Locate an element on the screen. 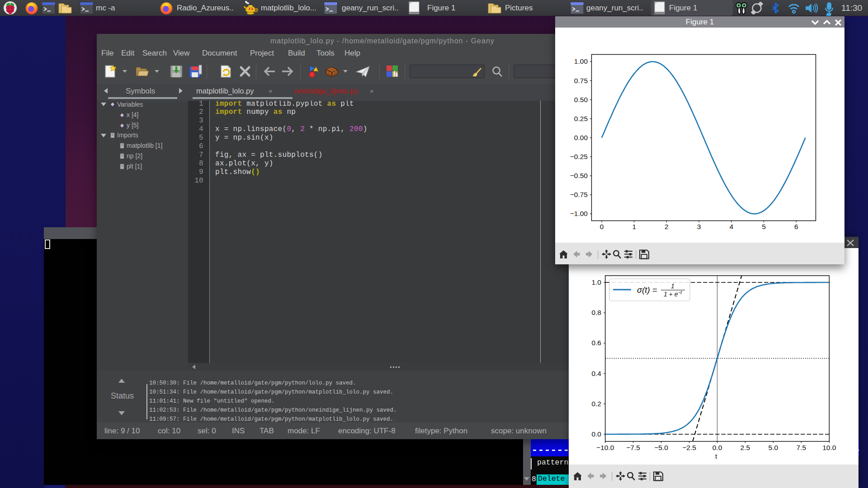 The width and height of the screenshot is (868, 488). svg-text: 5.0 is located at coordinates (774, 447).